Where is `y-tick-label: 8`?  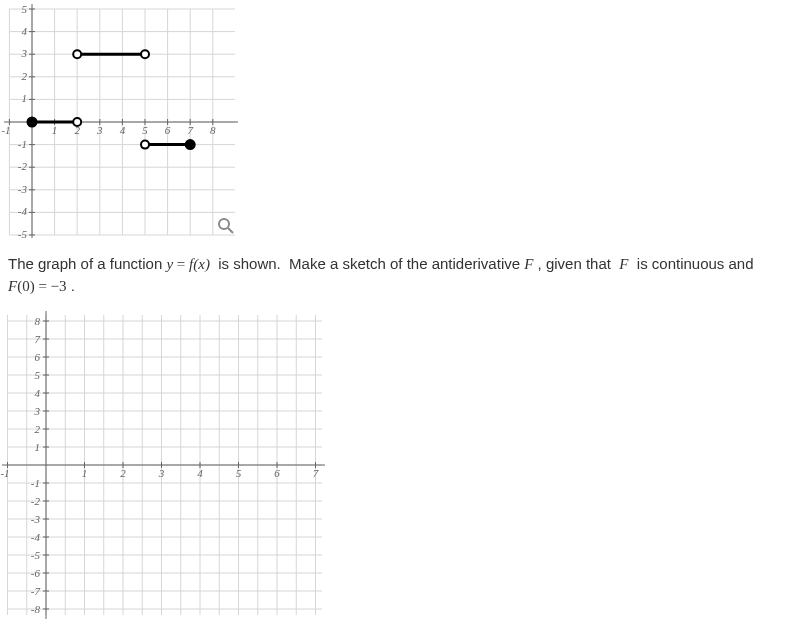
y-tick-label: 8 is located at coordinates (38, 321).